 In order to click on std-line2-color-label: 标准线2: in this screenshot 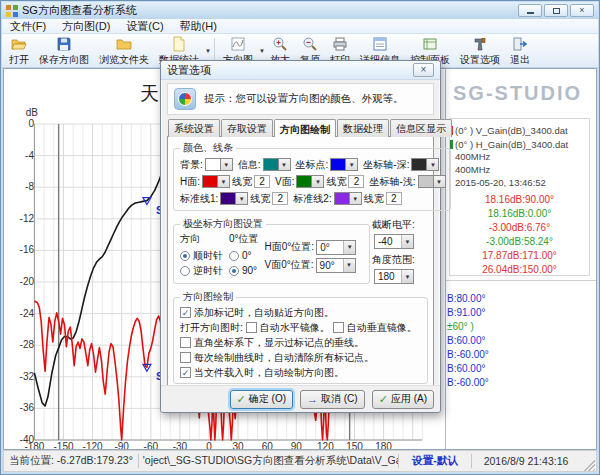, I will do `click(312, 199)`.